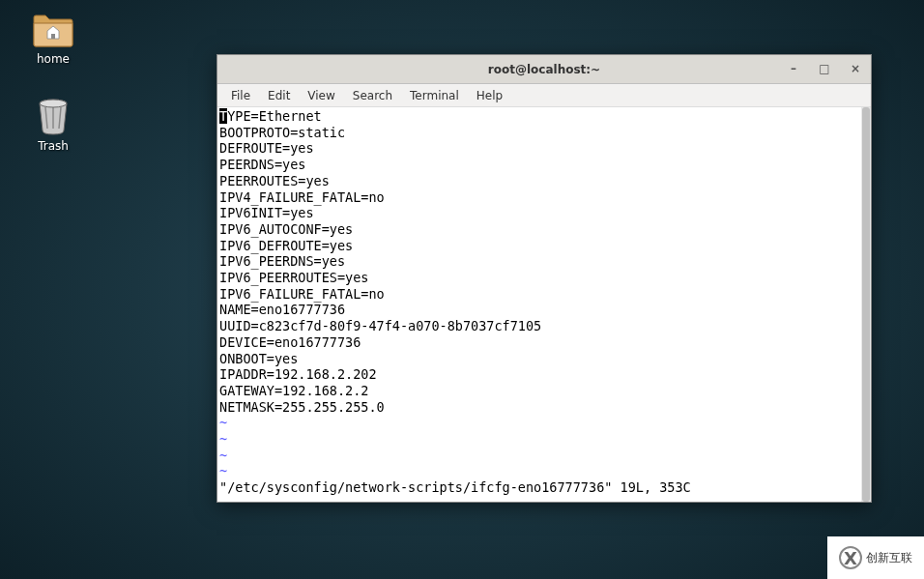 The width and height of the screenshot is (924, 579). I want to click on terminal-line: NAME=eno16777736, so click(282, 309).